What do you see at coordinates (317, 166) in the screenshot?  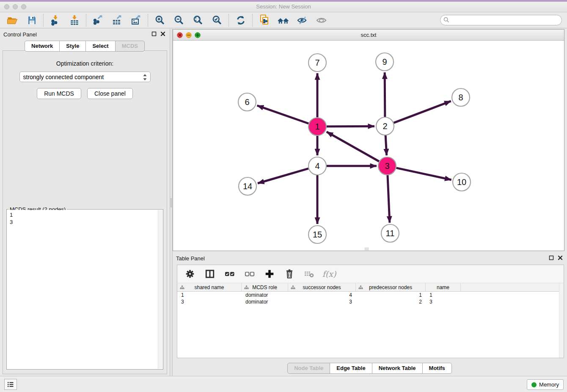 I see `node-4: 4` at bounding box center [317, 166].